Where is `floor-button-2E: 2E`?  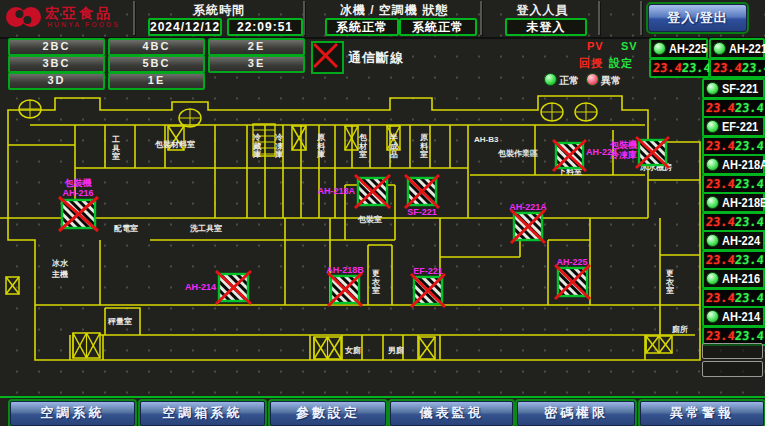
floor-button-2E: 2E is located at coordinates (256, 47).